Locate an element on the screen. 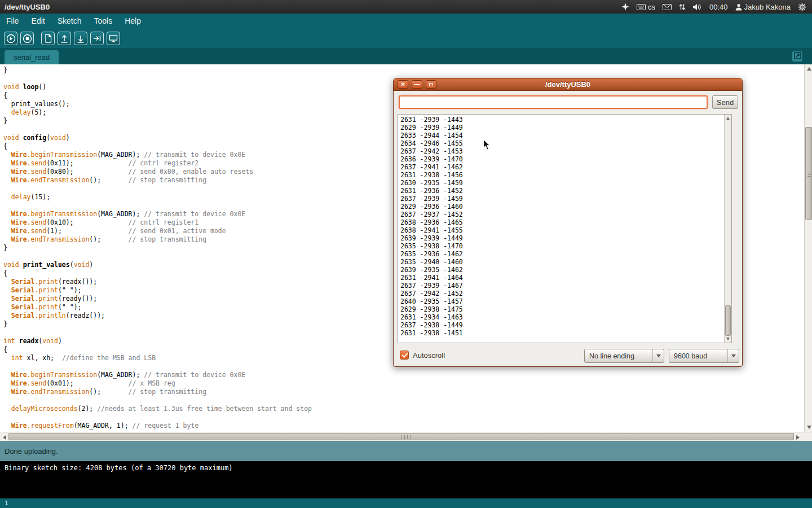 The height and width of the screenshot is (508, 812). user-icon is located at coordinates (739, 7).